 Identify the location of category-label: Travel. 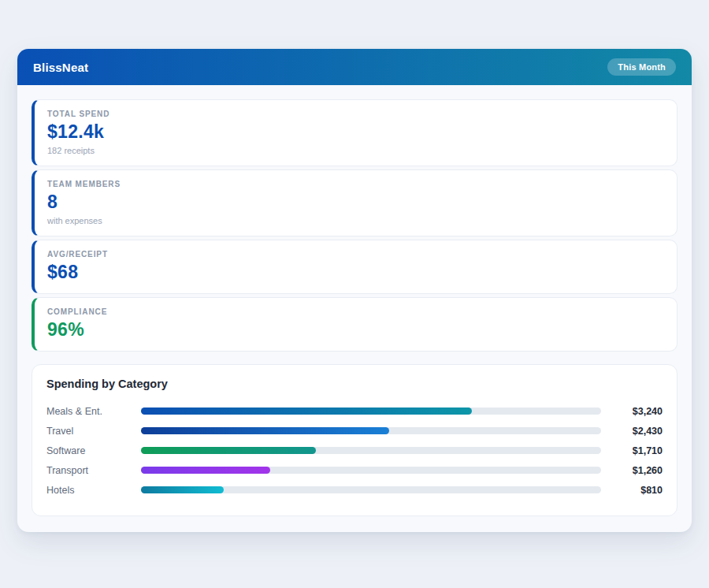
(91, 431).